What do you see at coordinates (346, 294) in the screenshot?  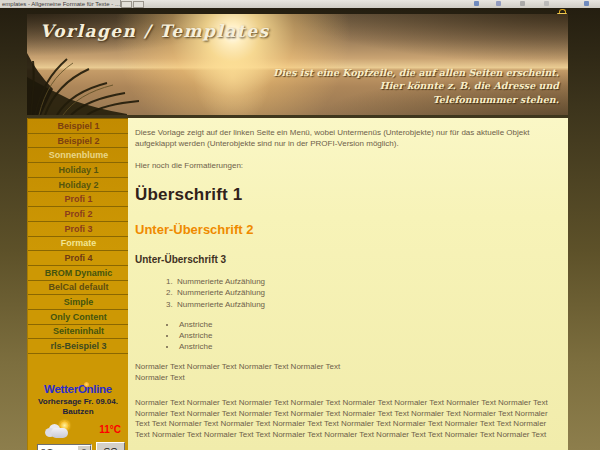 I see `numbered-list: Nummerierte AufzählungNummerierte Aufzäh…` at bounding box center [346, 294].